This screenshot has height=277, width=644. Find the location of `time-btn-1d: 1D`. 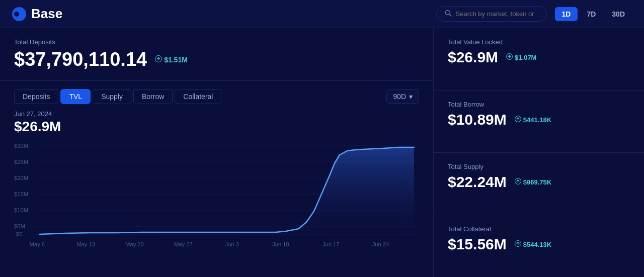

time-btn-1d: 1D is located at coordinates (567, 14).